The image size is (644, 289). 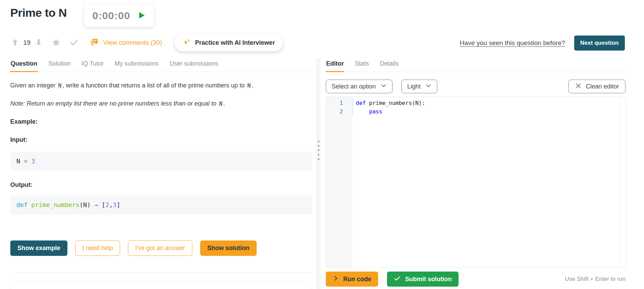 What do you see at coordinates (141, 16) in the screenshot?
I see `timer-play-button` at bounding box center [141, 16].